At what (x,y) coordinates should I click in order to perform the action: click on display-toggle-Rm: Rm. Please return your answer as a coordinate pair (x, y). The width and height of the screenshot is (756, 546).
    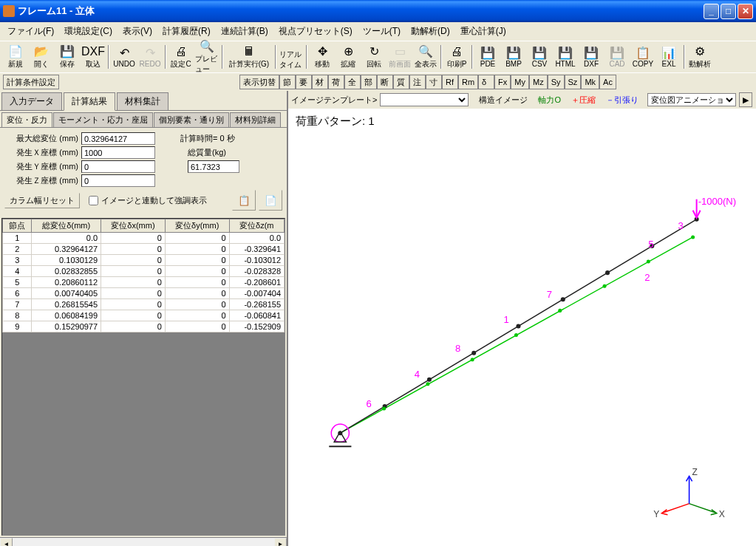
    Looking at the image, I should click on (469, 82).